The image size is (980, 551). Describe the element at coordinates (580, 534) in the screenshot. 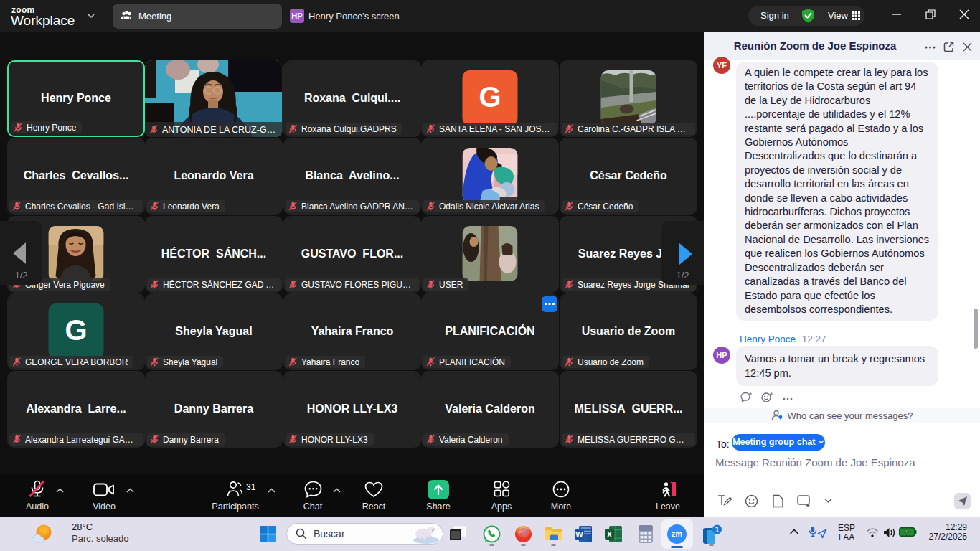

I see `svg-text: W` at that location.